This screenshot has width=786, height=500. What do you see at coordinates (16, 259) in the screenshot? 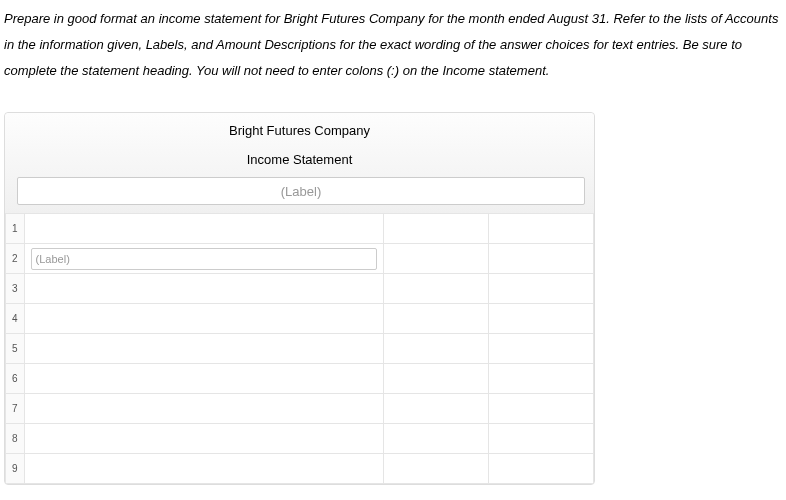
I see `row-number: 2` at bounding box center [16, 259].